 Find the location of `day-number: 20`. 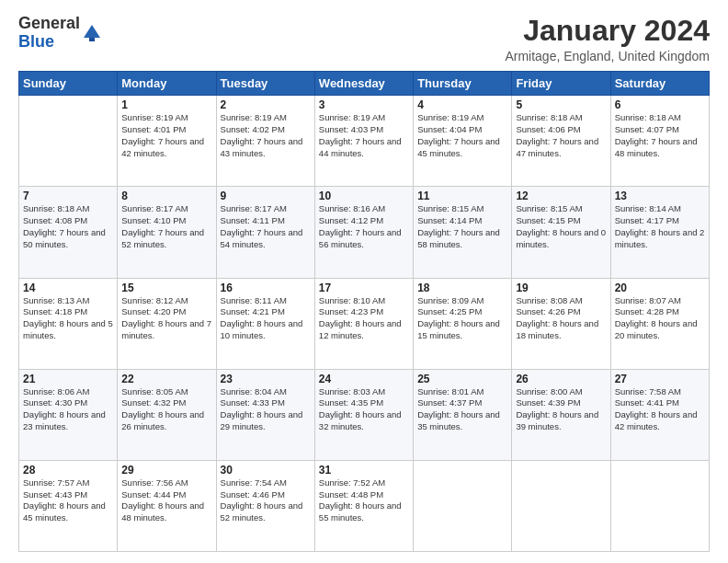

day-number: 20 is located at coordinates (660, 288).